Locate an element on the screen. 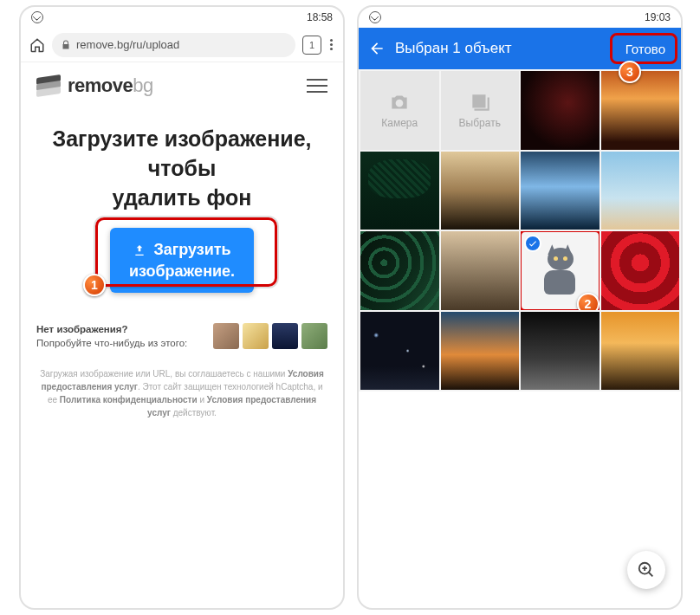 Image resolution: width=700 pixels, height=615 pixels. sample-thumbs is located at coordinates (270, 336).